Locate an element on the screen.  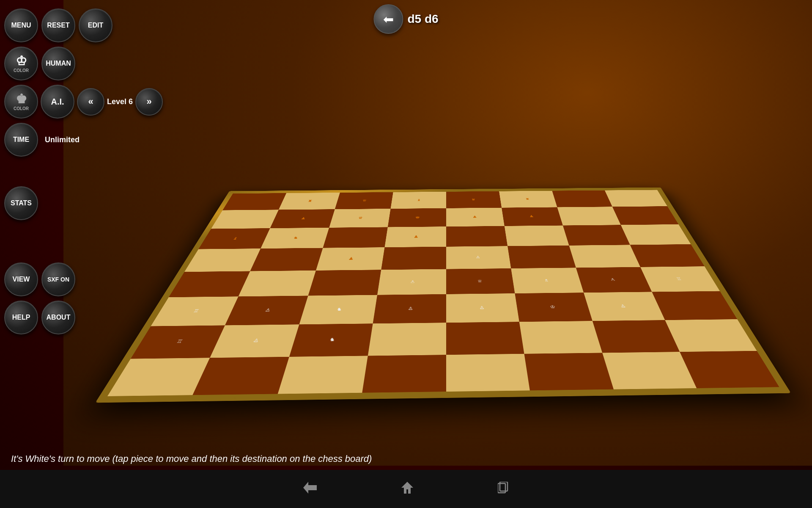
square-a6: ♝ is located at coordinates (234, 239).